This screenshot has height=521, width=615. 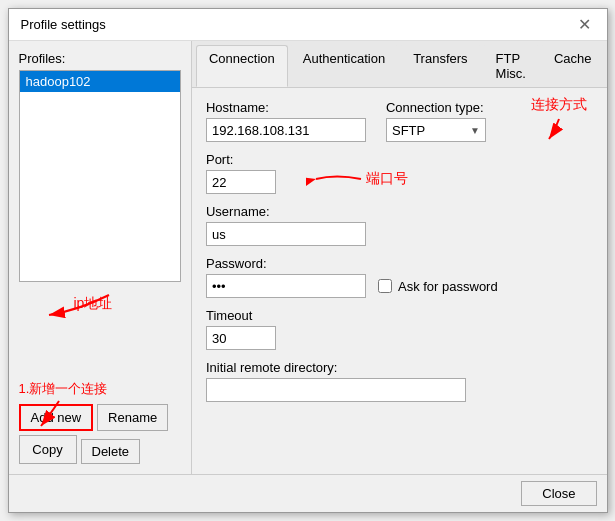 What do you see at coordinates (511, 66) in the screenshot?
I see `tab-ftp-misc: FTP Misc.` at bounding box center [511, 66].